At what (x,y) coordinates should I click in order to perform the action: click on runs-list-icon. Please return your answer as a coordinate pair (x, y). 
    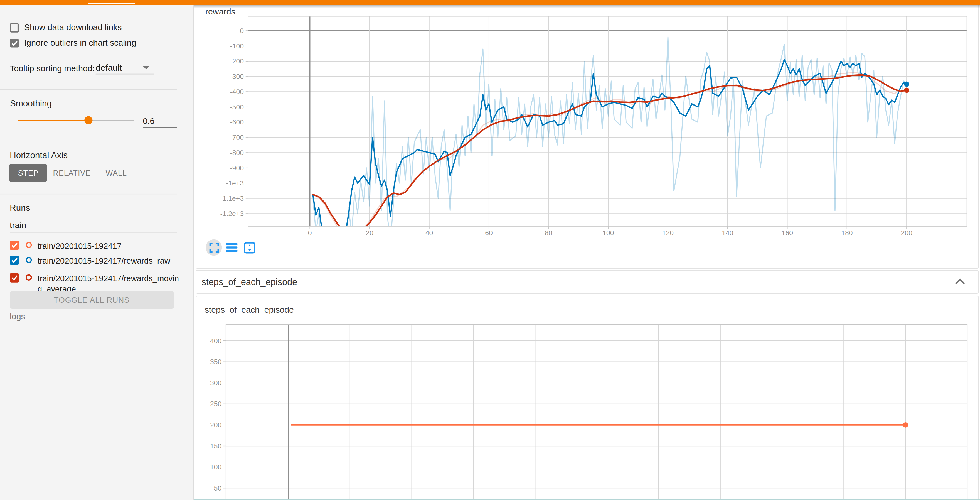
    Looking at the image, I should click on (232, 247).